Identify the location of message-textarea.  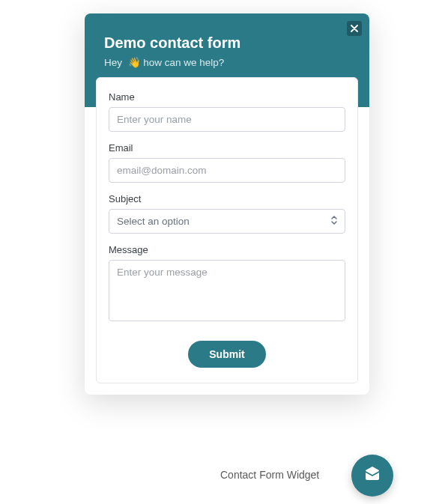
(227, 291).